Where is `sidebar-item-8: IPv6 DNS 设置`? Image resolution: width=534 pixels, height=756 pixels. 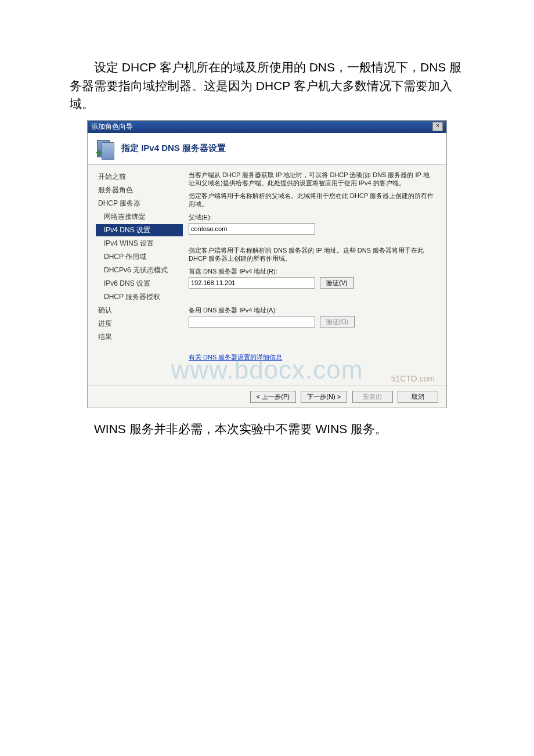 sidebar-item-8: IPv6 DNS 设置 is located at coordinates (139, 283).